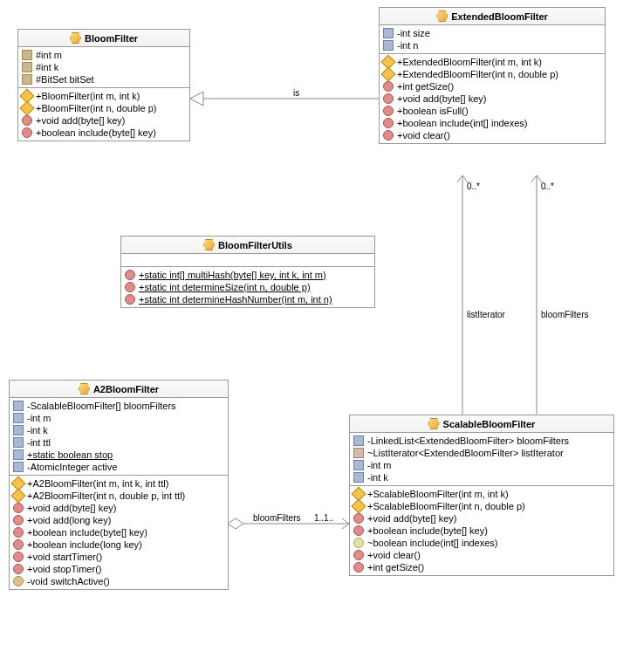  What do you see at coordinates (119, 436) in the screenshot?
I see `fields-section: -ScalableBloomFilter[] bloomFilters -int…` at bounding box center [119, 436].